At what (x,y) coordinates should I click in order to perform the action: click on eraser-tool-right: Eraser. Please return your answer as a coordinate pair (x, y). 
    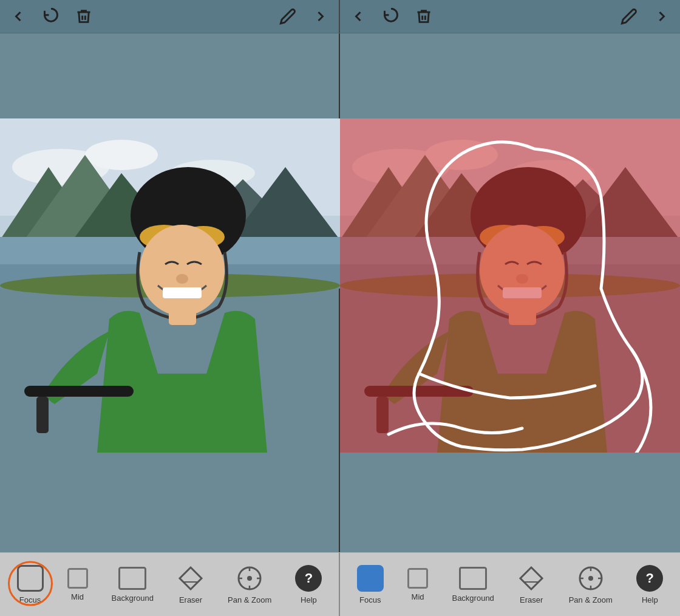
    Looking at the image, I should click on (531, 584).